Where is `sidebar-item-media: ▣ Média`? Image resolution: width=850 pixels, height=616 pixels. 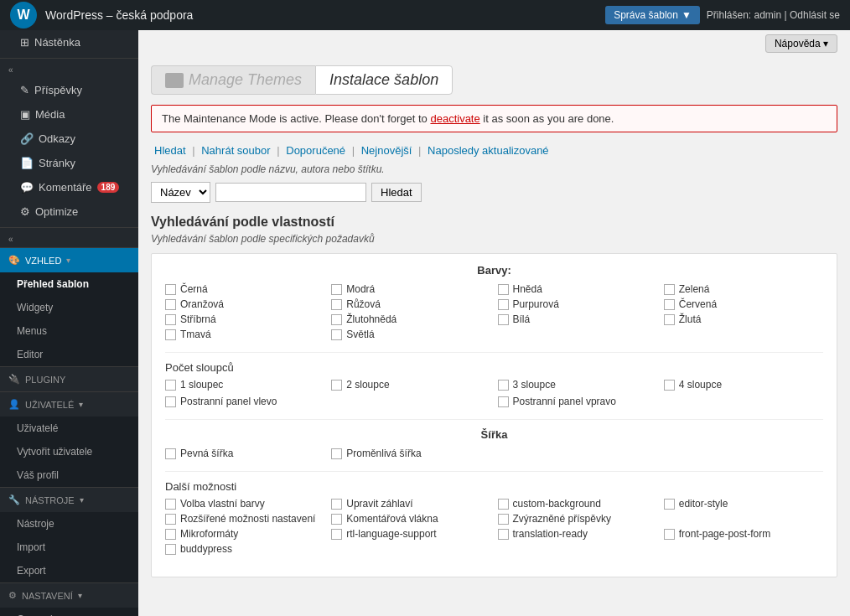
sidebar-item-media: ▣ Média is located at coordinates (69, 114).